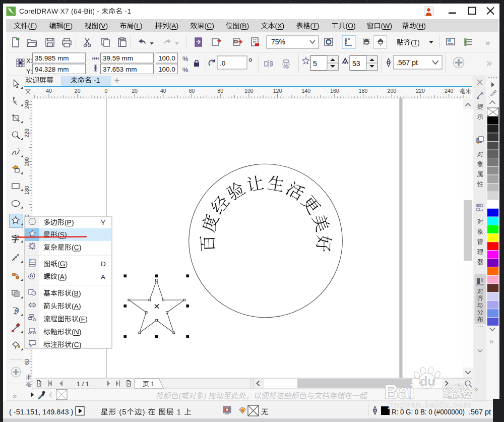 This screenshot has height=422, width=504. What do you see at coordinates (315, 64) in the screenshot?
I see `svg-text: 5` at bounding box center [315, 64].